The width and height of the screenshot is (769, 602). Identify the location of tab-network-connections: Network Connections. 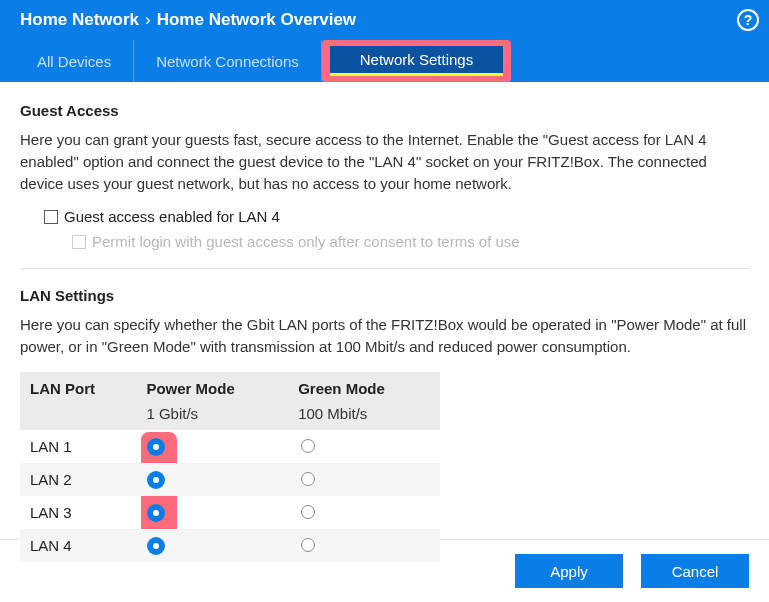
(228, 61).